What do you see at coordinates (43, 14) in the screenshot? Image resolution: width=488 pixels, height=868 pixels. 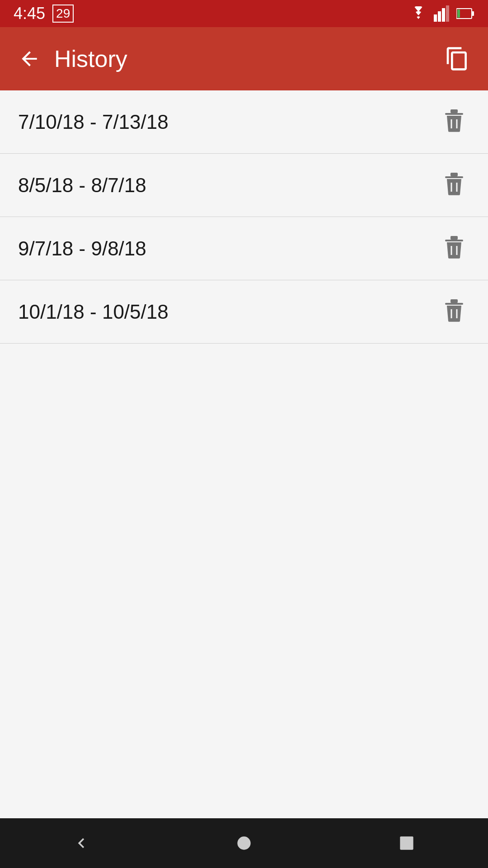 I see `status-bar-left: 4:45 29` at bounding box center [43, 14].